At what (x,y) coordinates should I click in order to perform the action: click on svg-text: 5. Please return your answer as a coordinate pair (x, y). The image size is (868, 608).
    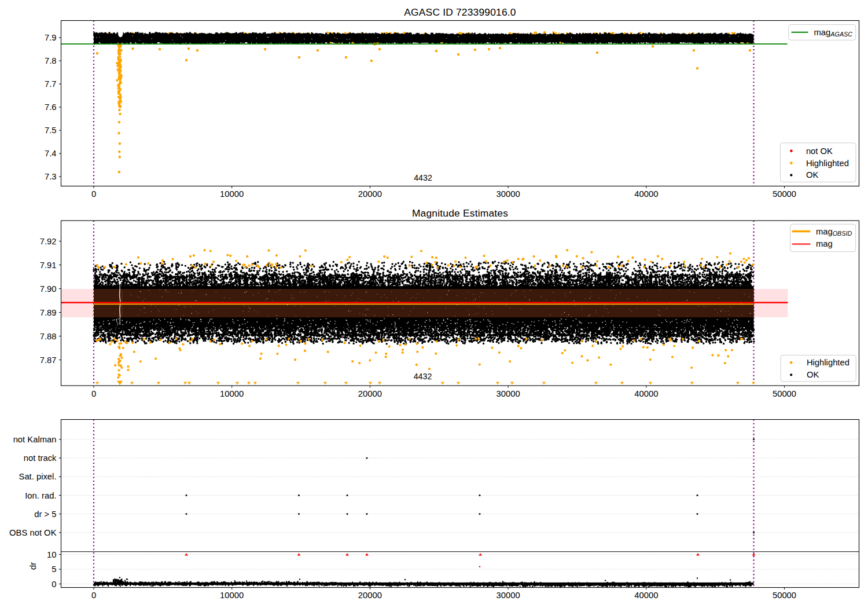
    Looking at the image, I should click on (54, 569).